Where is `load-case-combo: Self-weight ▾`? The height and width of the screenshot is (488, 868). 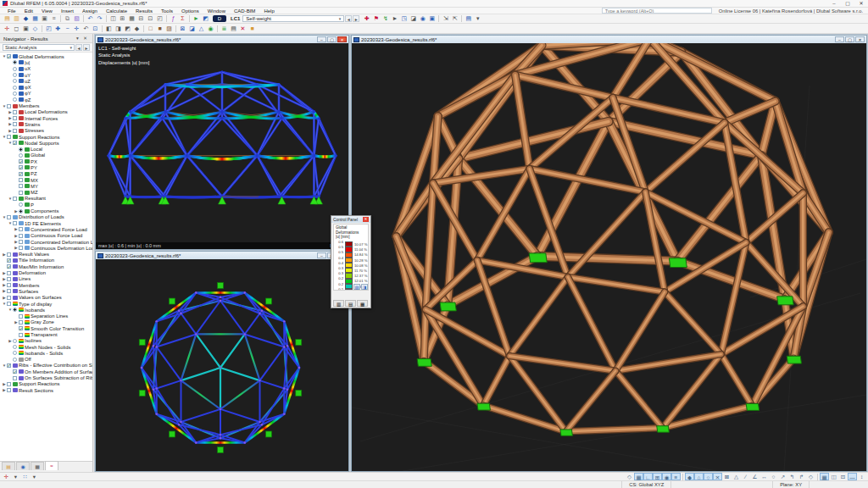 load-case-combo: Self-weight ▾ is located at coordinates (293, 19).